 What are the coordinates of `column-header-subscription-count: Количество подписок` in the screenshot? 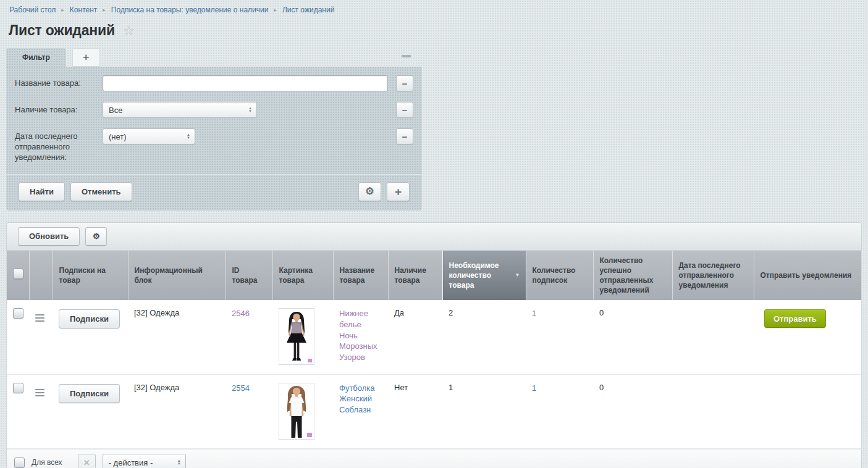 It's located at (560, 275).